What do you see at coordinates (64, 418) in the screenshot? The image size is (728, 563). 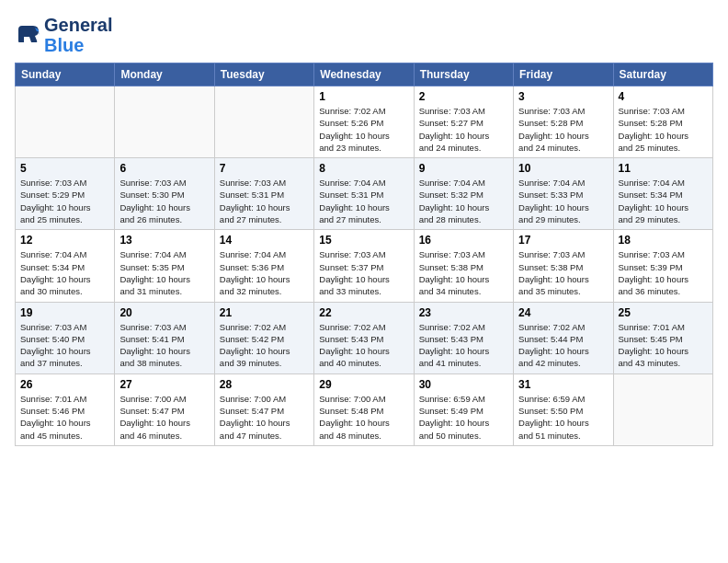 I see `day-info: Sunrise: 7:01 AM Sunset: 5:46 PM Dayligh…` at bounding box center [64, 418].